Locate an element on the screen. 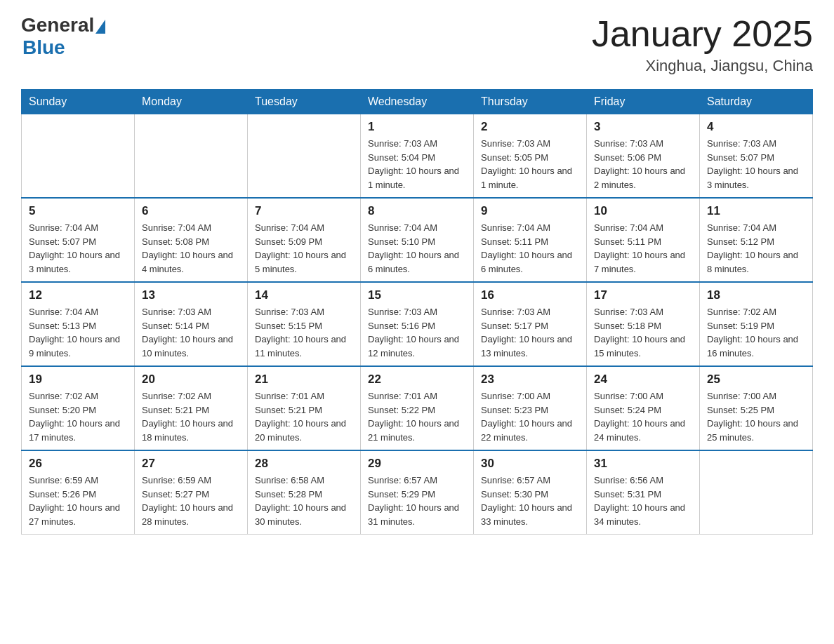 Image resolution: width=834 pixels, height=644 pixels. day-info: Sunrise: 6:58 AMSunset: 5:28 PMDaylight:… is located at coordinates (304, 501).